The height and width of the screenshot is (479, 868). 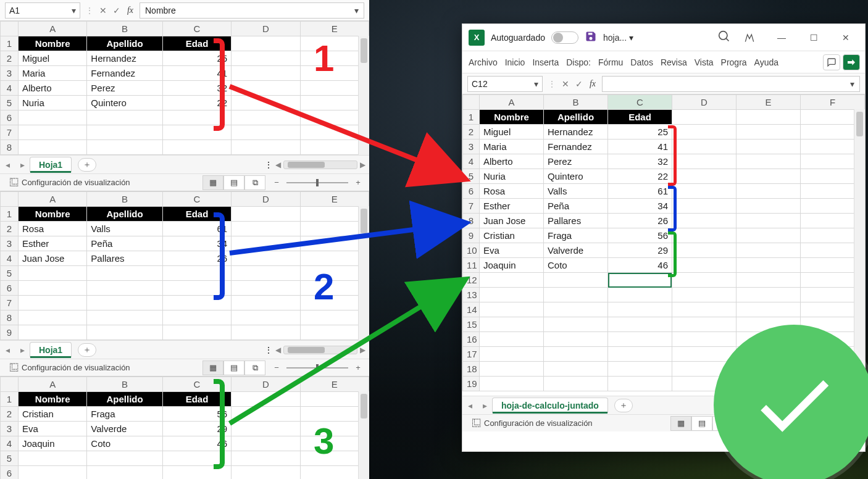 What do you see at coordinates (640, 117) in the screenshot?
I see `header-cell: Edad` at bounding box center [640, 117].